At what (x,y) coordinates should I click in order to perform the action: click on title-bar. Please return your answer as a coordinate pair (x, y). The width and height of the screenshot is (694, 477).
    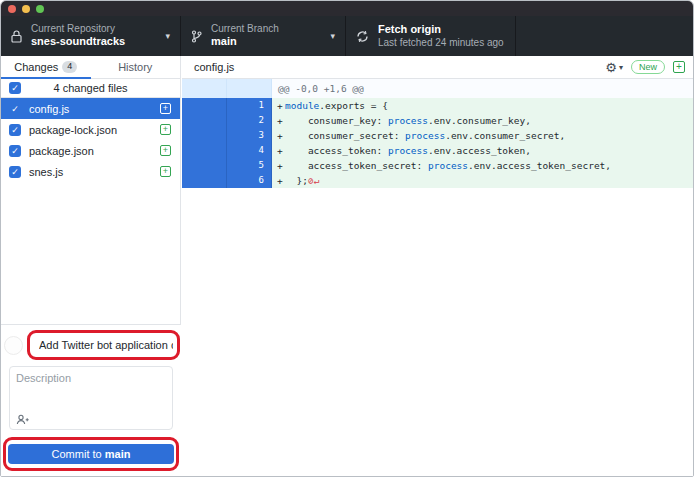
    Looking at the image, I should click on (347, 8).